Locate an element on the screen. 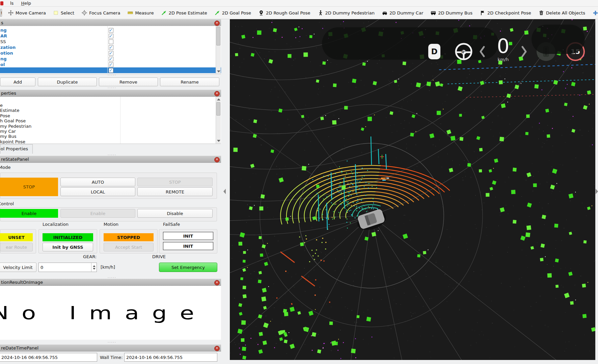  failsafe-status-badge-2: INIT is located at coordinates (188, 246).